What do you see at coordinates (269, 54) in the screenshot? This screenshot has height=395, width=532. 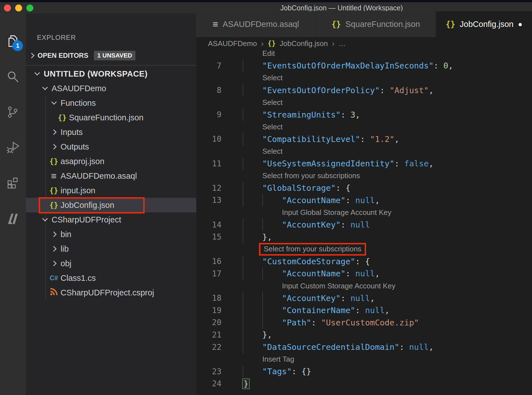 I see `codelens-link-edit: Edit` at bounding box center [269, 54].